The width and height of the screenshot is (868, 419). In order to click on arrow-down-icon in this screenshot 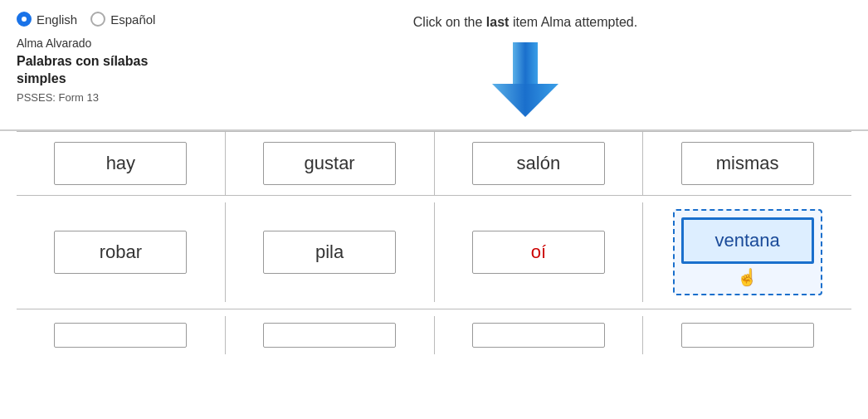, I will do `click(525, 80)`.